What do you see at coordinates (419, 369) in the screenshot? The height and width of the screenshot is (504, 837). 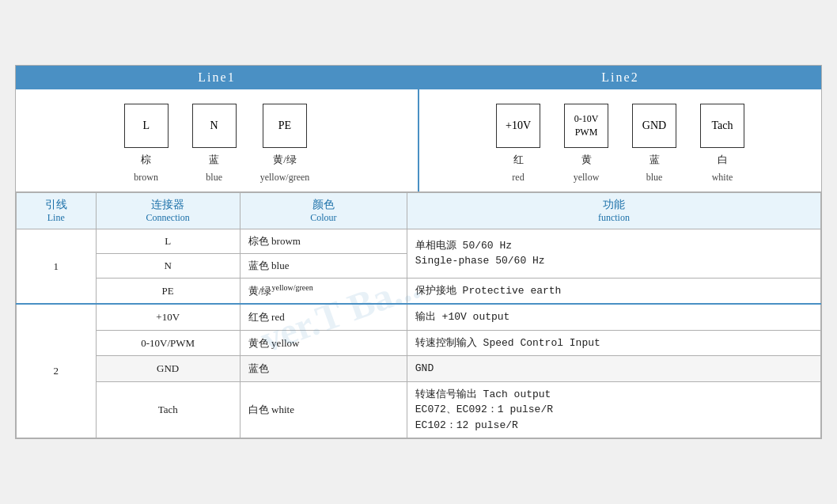 I see `table-row: GND 蓝色 GND` at bounding box center [419, 369].